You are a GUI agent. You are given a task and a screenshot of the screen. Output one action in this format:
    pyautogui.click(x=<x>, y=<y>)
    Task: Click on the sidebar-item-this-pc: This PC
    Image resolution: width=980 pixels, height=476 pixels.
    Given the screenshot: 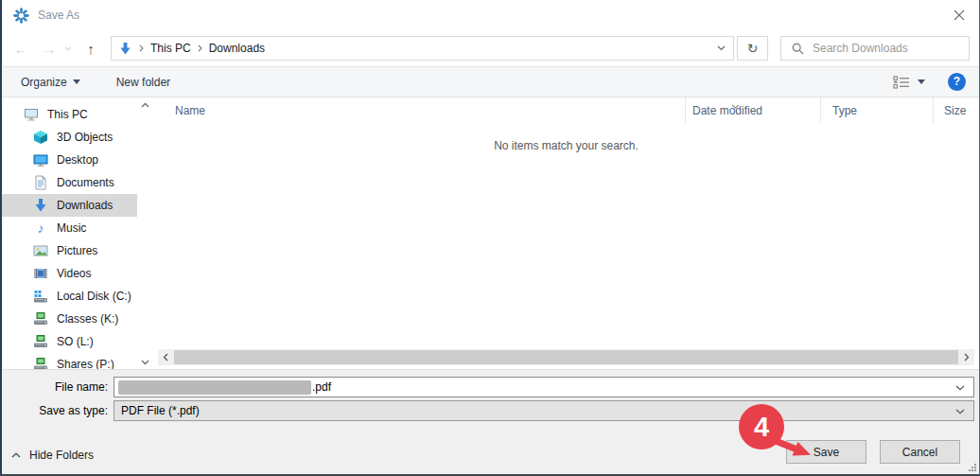 What is the action you would take?
    pyautogui.click(x=70, y=115)
    